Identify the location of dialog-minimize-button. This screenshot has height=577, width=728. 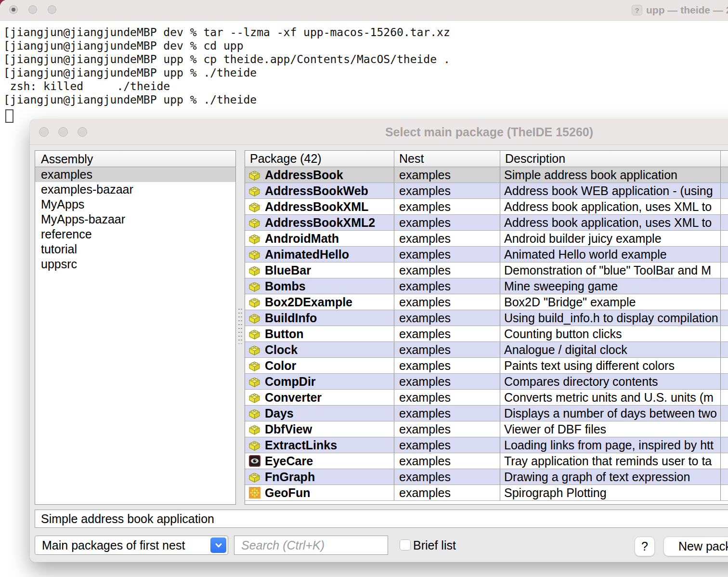
(63, 132).